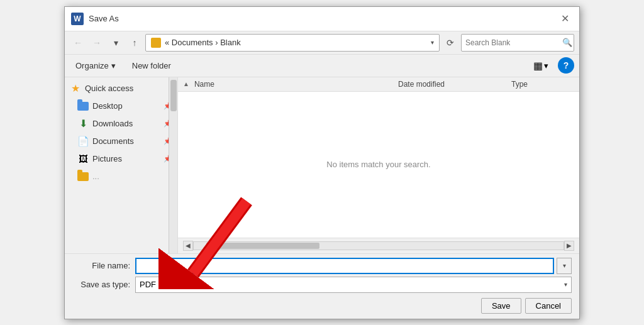 Image resolution: width=644 pixels, height=325 pixels. What do you see at coordinates (121, 89) in the screenshot?
I see `sidebar-item-quickaccess: ★ Quick access` at bounding box center [121, 89].